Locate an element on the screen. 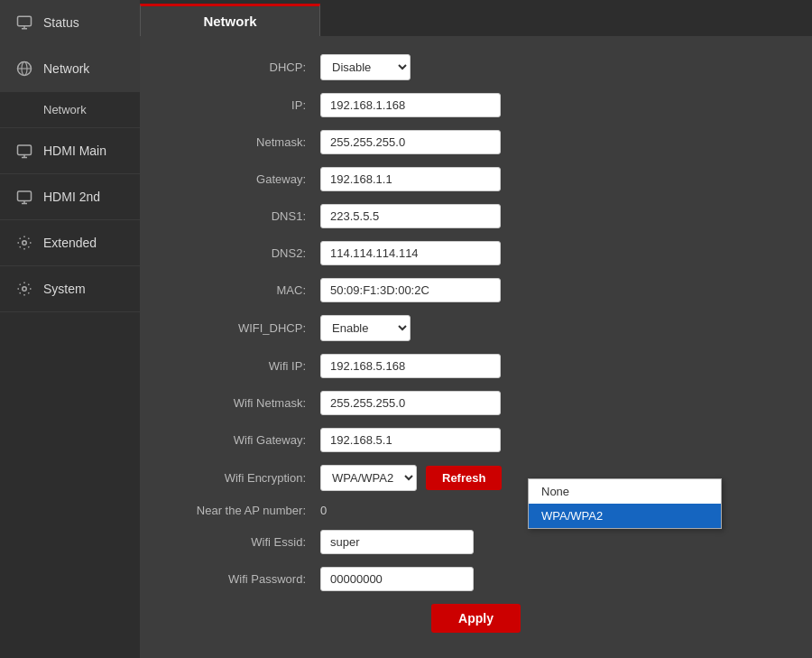 The width and height of the screenshot is (812, 658). dropdown-option-none: None is located at coordinates (624, 491).